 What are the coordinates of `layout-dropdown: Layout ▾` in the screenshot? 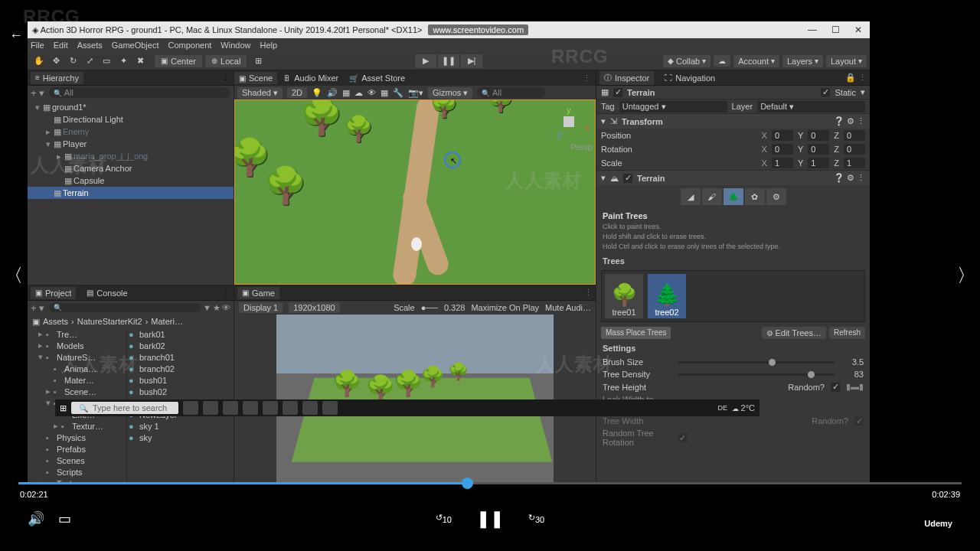 It's located at (847, 61).